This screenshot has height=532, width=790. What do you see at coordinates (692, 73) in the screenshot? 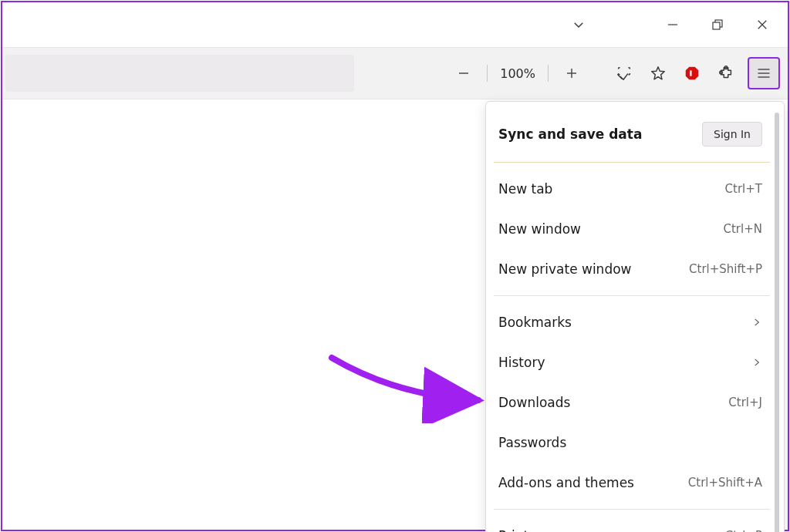
I see `adblock-icon` at bounding box center [692, 73].